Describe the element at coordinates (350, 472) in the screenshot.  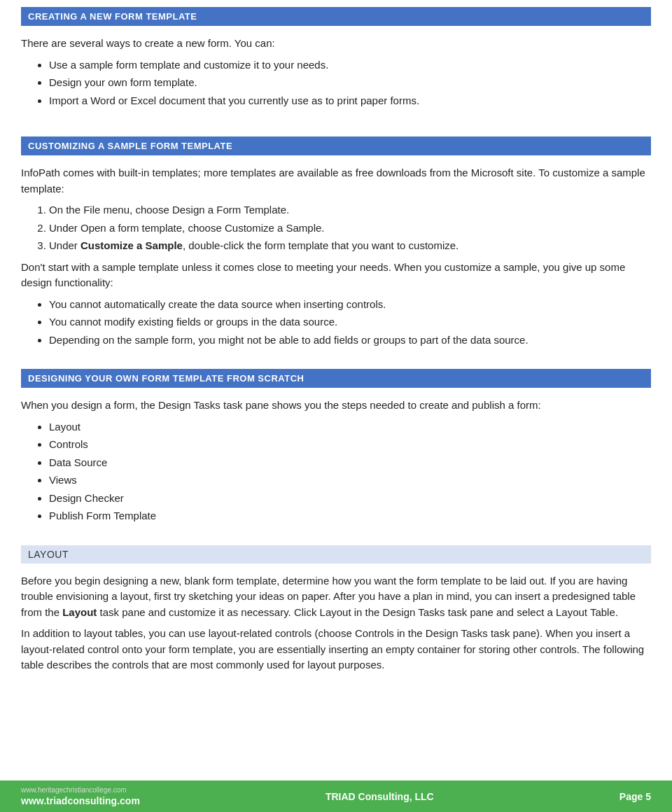
I see `designing-bullets: Layout Controls Data Source Views Design…` at that location.